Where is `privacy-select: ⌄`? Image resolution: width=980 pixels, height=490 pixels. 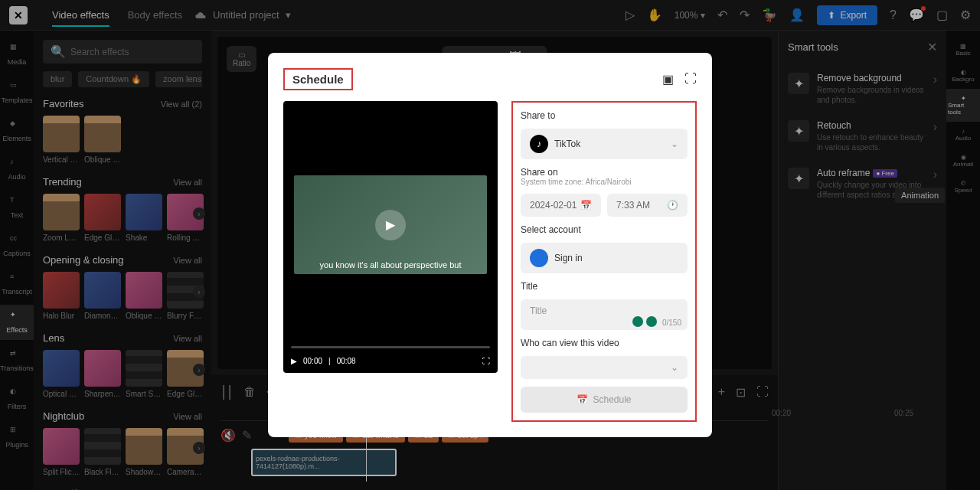 privacy-select: ⌄ is located at coordinates (604, 368).